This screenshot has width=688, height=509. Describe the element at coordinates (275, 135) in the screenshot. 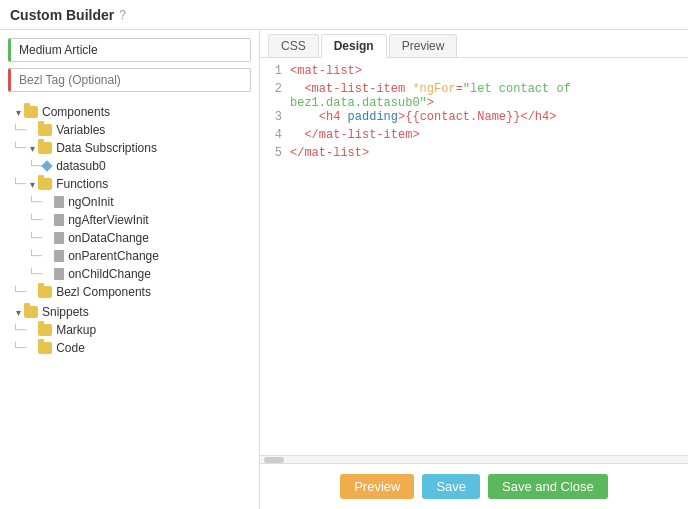

I see `line-number-4: 4` at that location.